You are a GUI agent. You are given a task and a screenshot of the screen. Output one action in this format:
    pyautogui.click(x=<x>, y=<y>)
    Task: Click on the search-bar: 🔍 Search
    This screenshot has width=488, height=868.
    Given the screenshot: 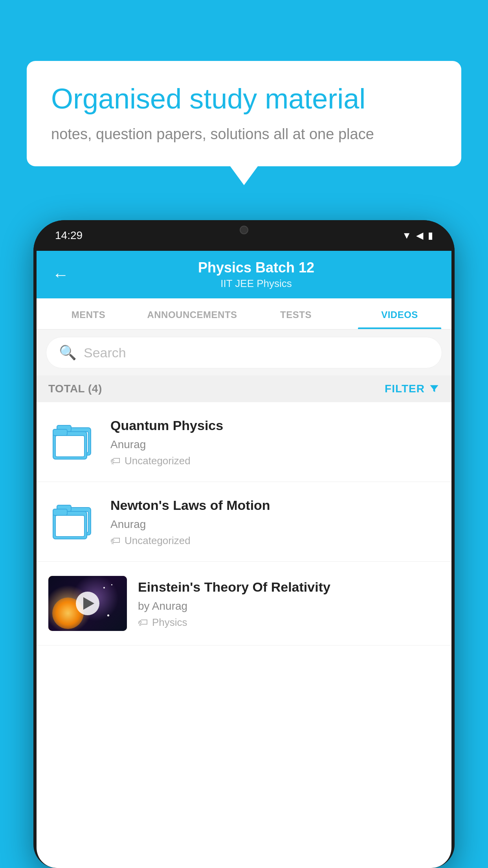 What is the action you would take?
    pyautogui.click(x=244, y=353)
    